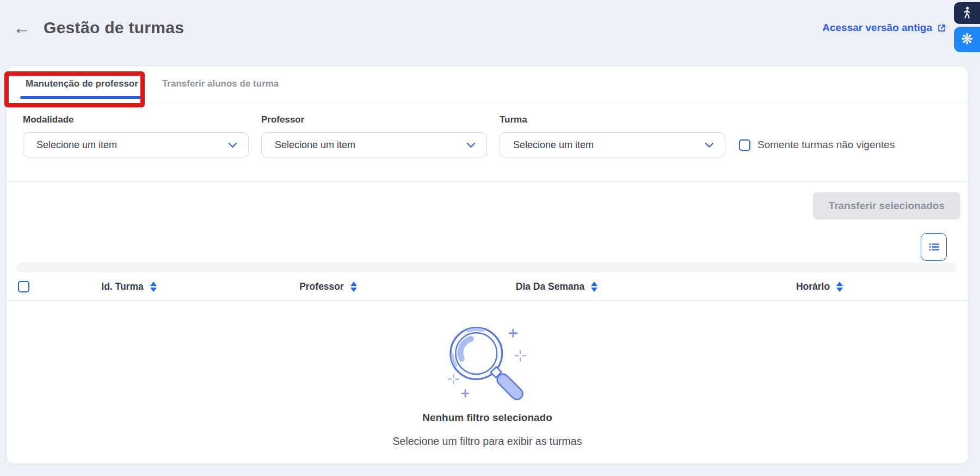 The width and height of the screenshot is (980, 476). What do you see at coordinates (22, 28) in the screenshot?
I see `back-arrow-icon: ←` at bounding box center [22, 28].